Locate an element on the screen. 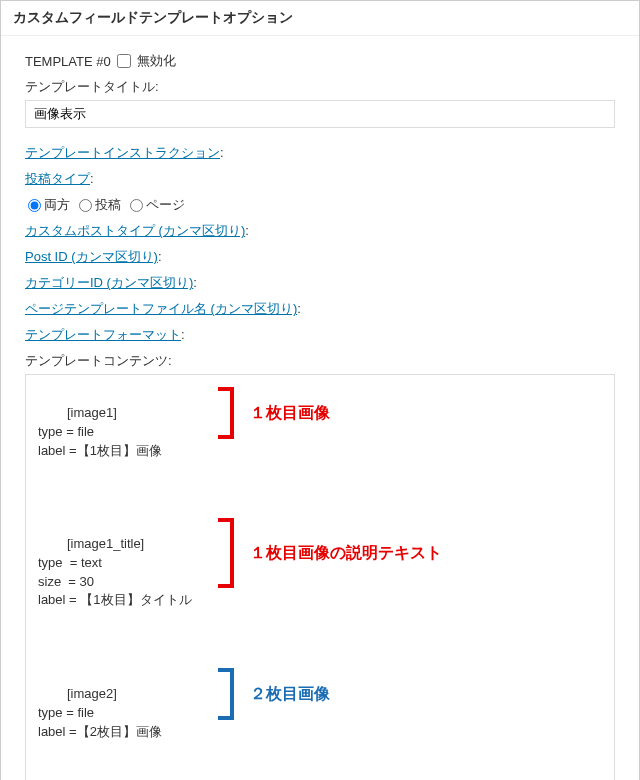  annotation-label: １枚目画像の説明テキスト is located at coordinates (346, 552).